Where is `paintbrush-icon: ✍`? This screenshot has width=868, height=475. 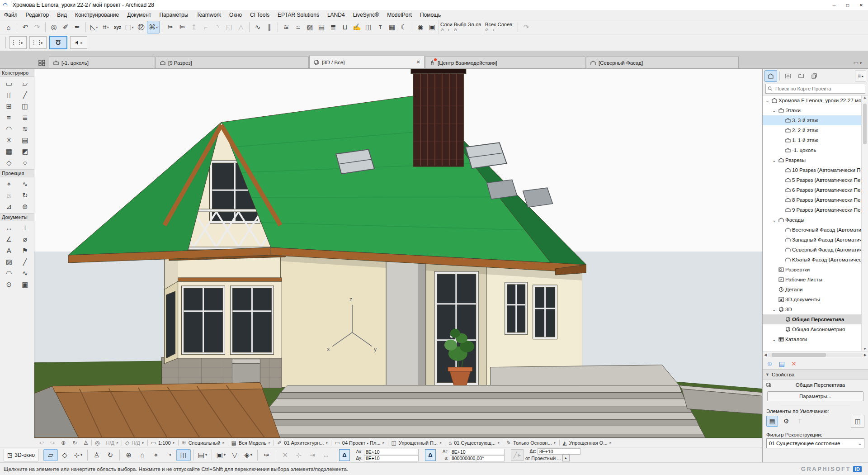
paintbrush-icon: ✍ is located at coordinates (357, 27).